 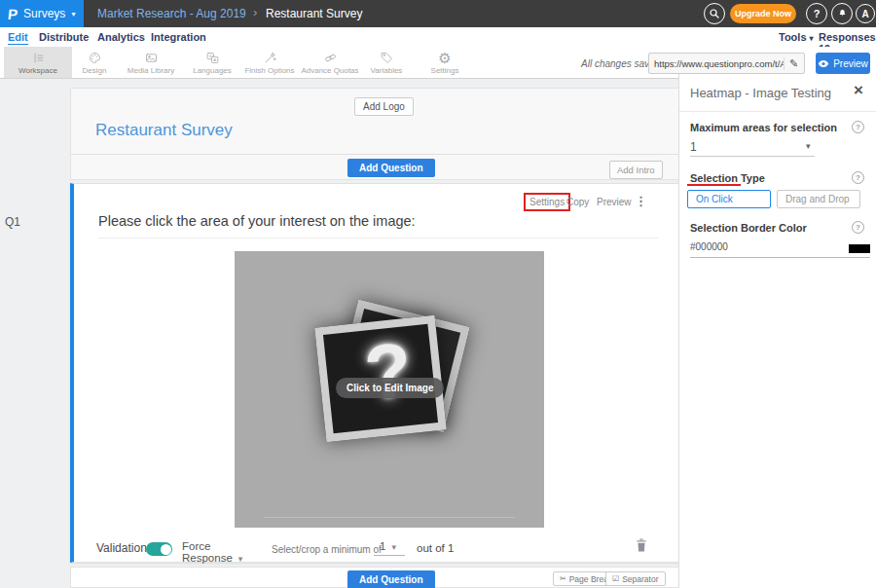 I want to click on translate-icon: S A, so click(x=212, y=58).